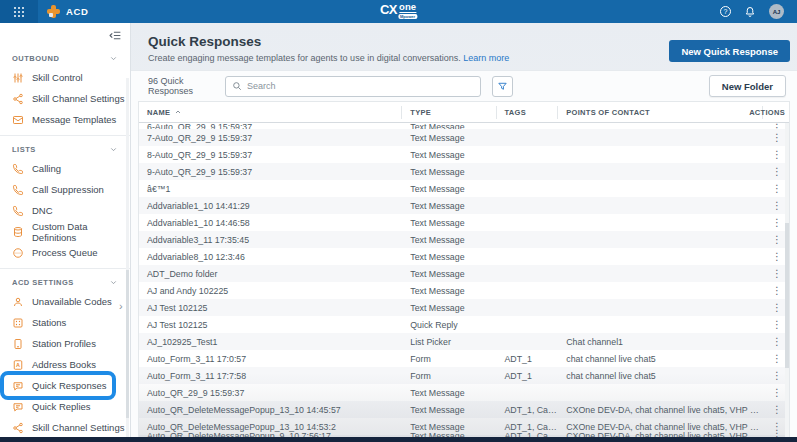 This screenshot has height=442, width=797. I want to click on table-row: Auto_QR_DeleteMessagePopup_13_10 14:45:5…, so click(464, 410).